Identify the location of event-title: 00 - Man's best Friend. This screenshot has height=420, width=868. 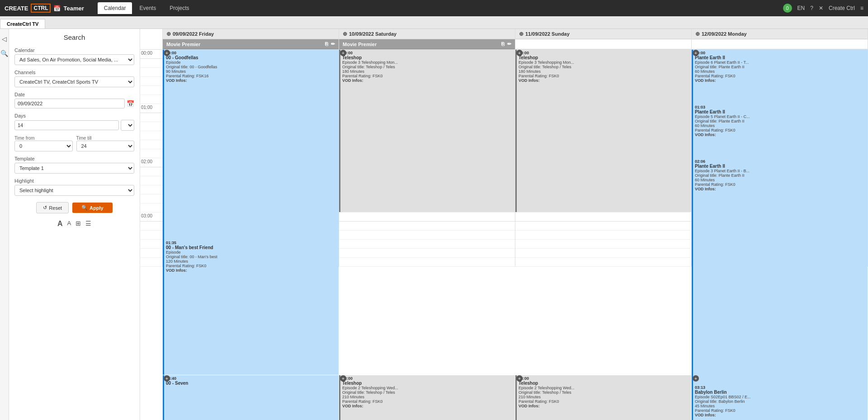
(251, 248).